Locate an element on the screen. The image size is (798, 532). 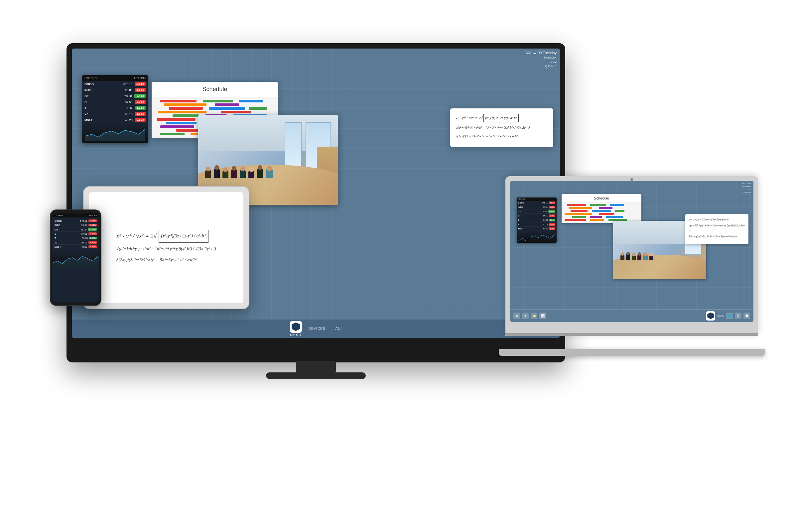
stock-change-ge: +3.48% is located at coordinates (140, 96).